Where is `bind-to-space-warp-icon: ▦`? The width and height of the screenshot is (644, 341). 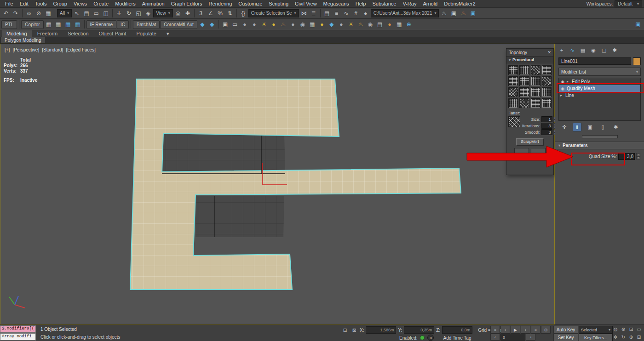 bind-to-space-warp-icon: ▦ is located at coordinates (48, 13).